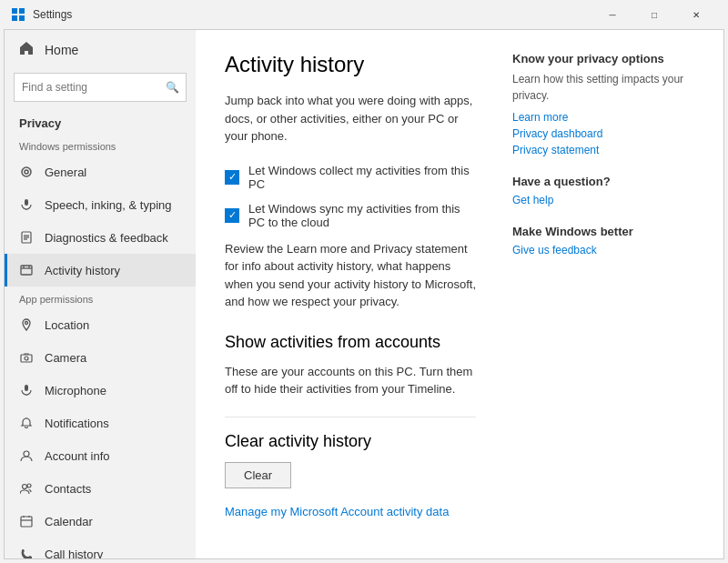 Image resolution: width=728 pixels, height=563 pixels. I want to click on camera-label: Camera, so click(66, 358).